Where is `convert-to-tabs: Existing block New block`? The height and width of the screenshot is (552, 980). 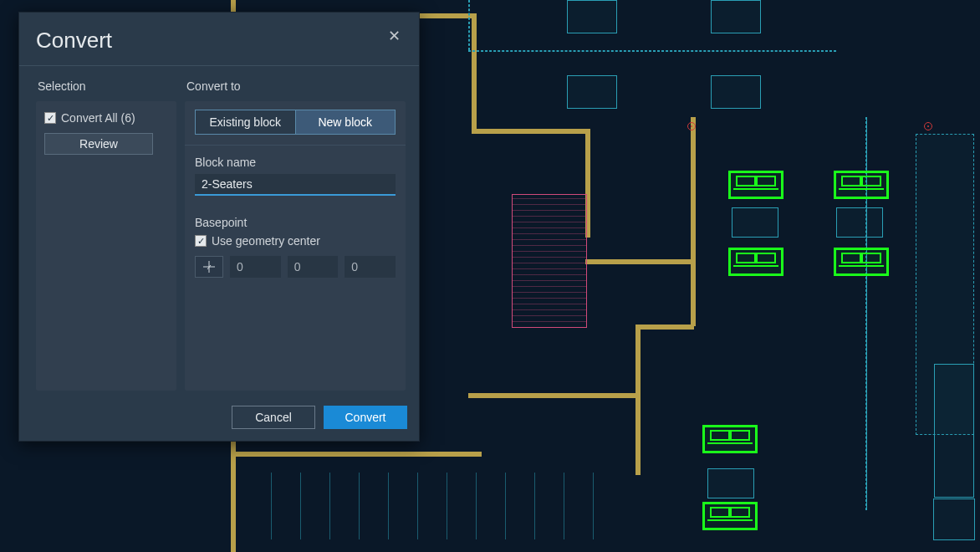 convert-to-tabs: Existing block New block is located at coordinates (295, 122).